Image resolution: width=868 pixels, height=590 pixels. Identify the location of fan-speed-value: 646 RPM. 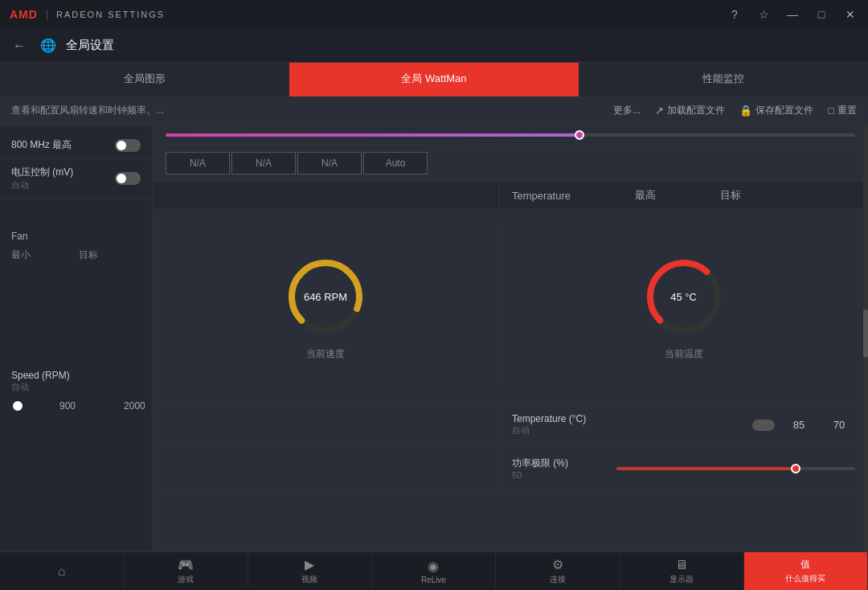
(326, 296).